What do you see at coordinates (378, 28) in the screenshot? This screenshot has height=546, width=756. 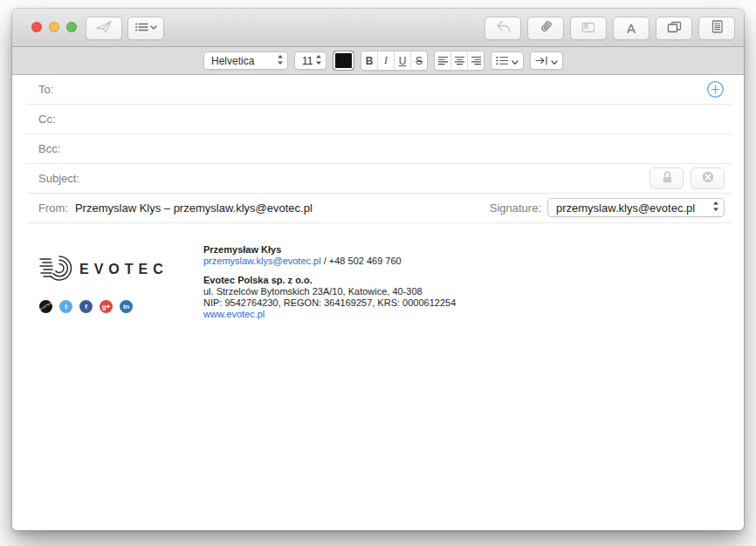 I see `title-bar: A` at bounding box center [378, 28].